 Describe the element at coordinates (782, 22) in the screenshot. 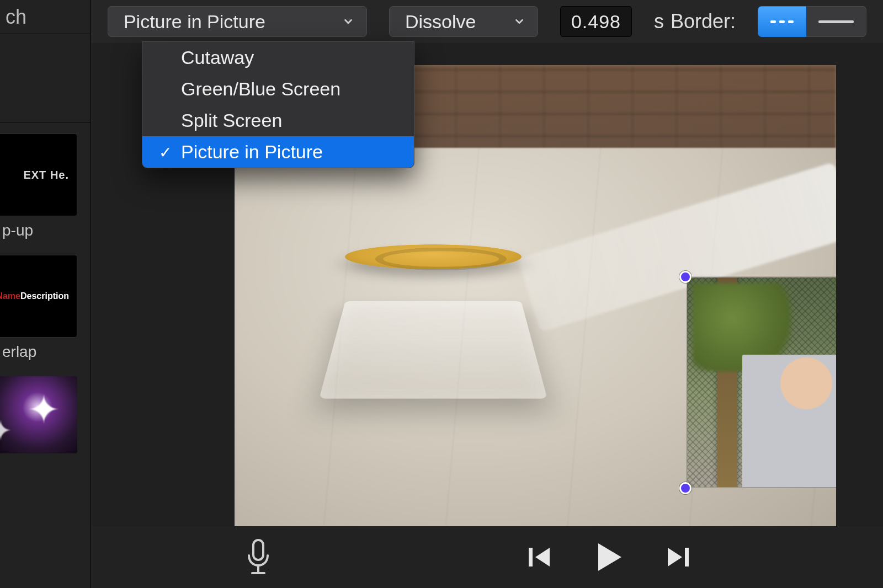

I see `border-none-button` at that location.